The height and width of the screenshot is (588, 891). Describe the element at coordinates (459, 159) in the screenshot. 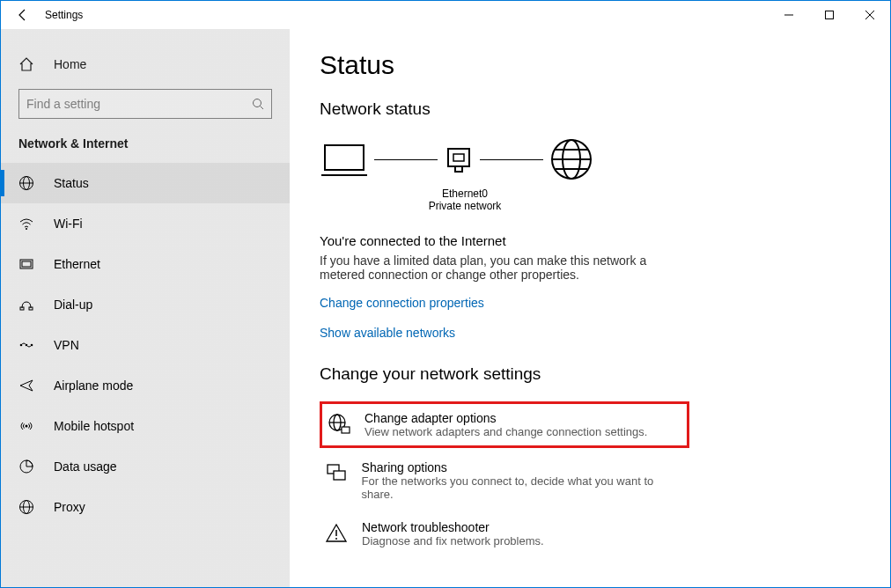

I see `adapter-icon` at that location.